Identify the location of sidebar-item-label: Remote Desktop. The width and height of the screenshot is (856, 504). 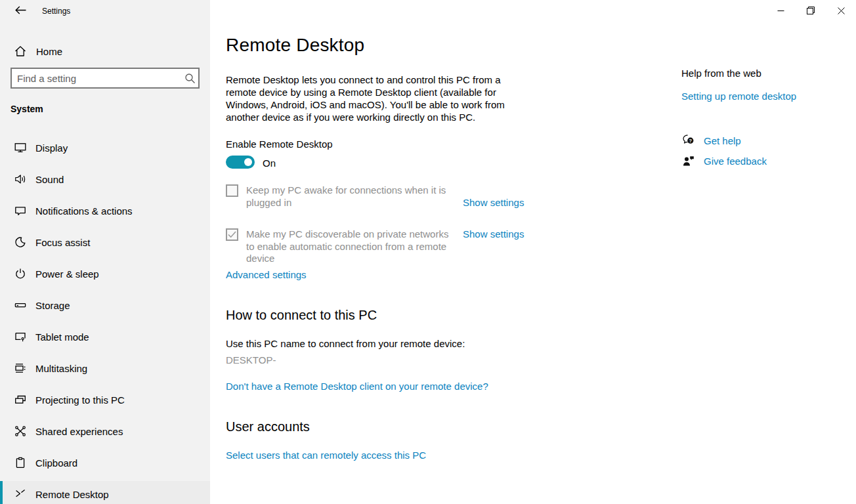
(72, 495).